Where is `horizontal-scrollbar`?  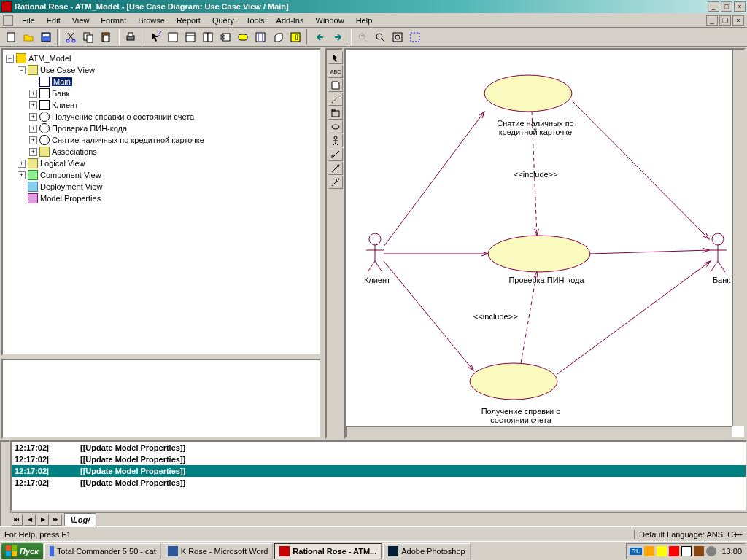
horizontal-scrollbar is located at coordinates (539, 432).